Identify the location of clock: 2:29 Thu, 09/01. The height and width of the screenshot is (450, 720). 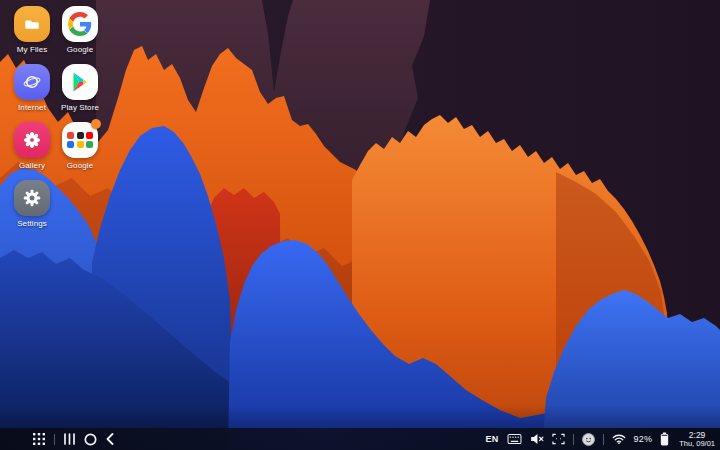
(696, 440).